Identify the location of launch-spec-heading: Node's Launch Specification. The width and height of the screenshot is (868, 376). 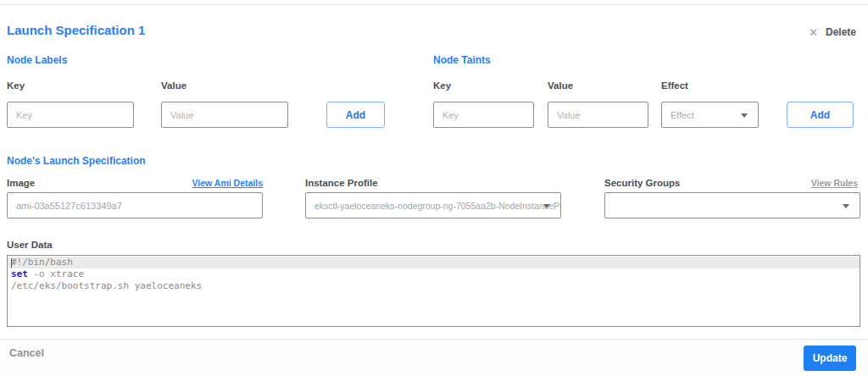
(76, 161).